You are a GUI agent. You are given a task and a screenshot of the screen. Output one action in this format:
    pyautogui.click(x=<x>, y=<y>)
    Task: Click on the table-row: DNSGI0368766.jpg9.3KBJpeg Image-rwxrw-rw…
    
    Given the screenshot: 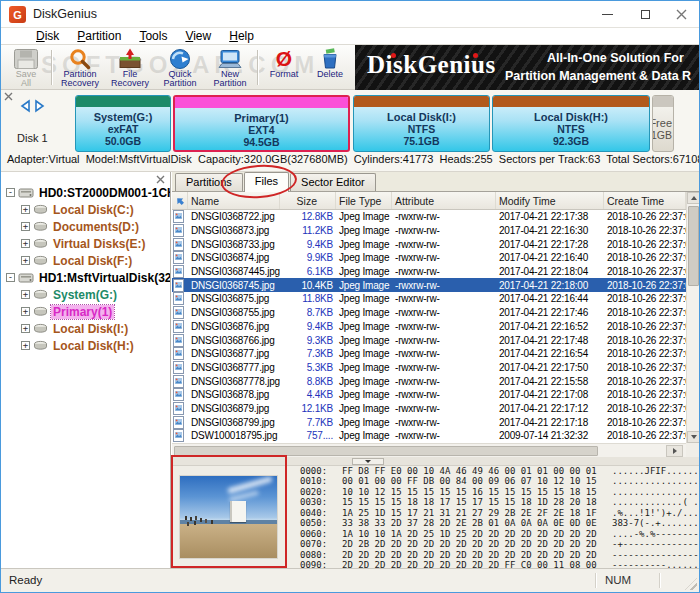 What is the action you would take?
    pyautogui.click(x=429, y=340)
    